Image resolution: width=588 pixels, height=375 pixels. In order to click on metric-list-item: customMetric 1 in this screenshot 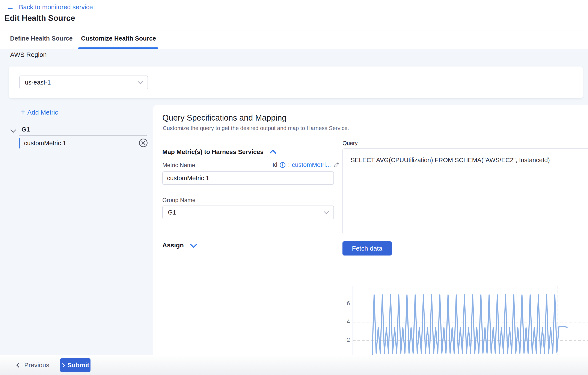, I will do `click(86, 143)`.